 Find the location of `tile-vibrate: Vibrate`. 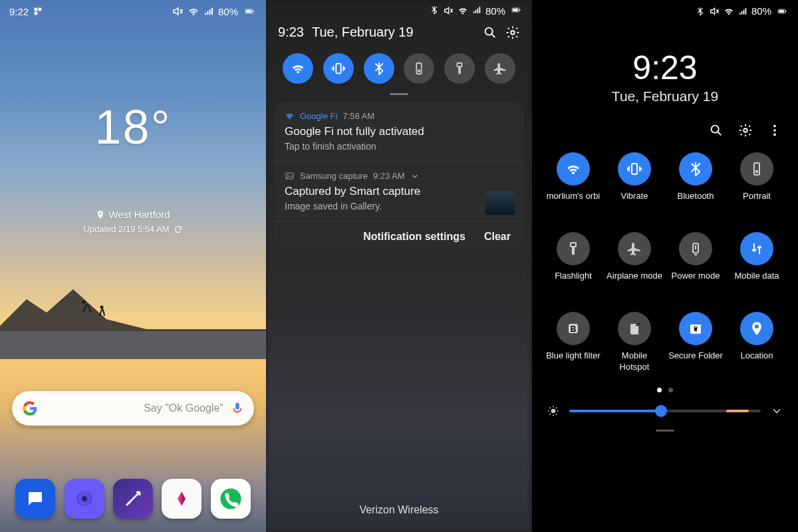

tile-vibrate: Vibrate is located at coordinates (634, 183).